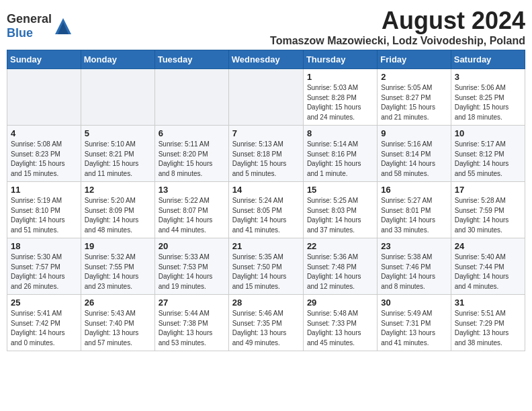 The height and width of the screenshot is (411, 532). Describe the element at coordinates (340, 323) in the screenshot. I see `calendar-cell: 29Sunrise: 5:48 AM Sunset: 7:33 PM Dayli…` at that location.